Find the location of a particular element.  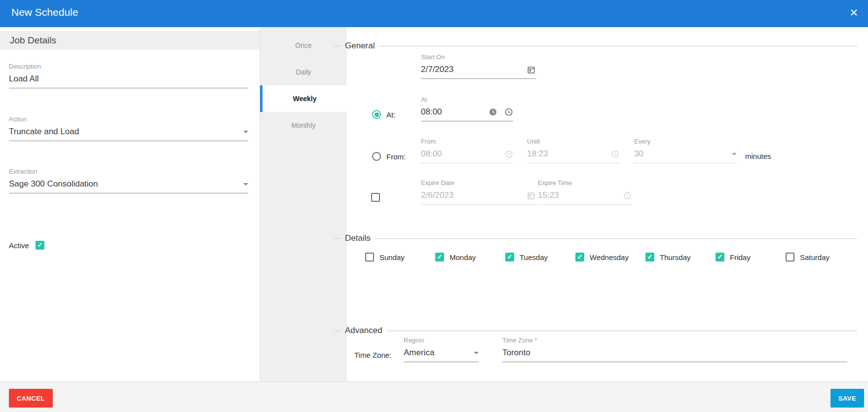

friday-label: Friday is located at coordinates (740, 258).